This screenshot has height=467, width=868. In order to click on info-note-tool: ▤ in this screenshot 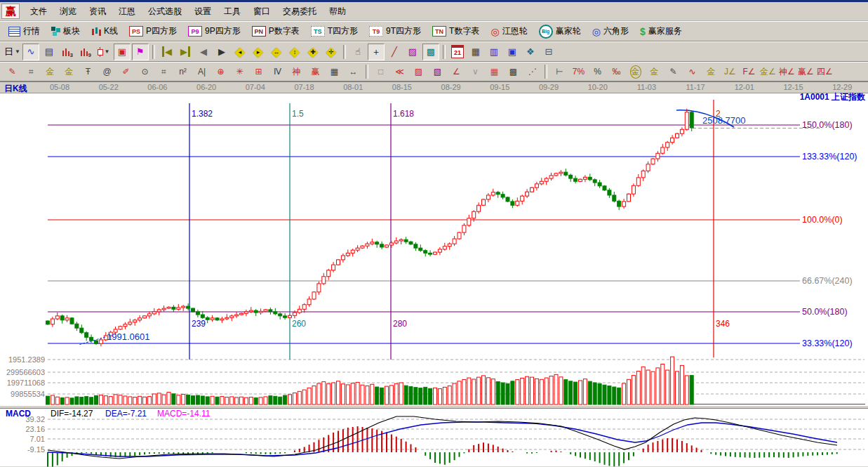, I will do `click(49, 52)`.